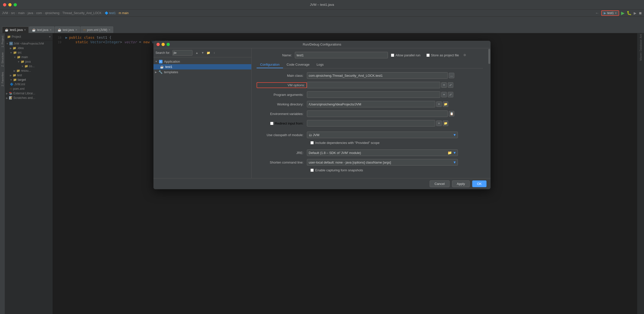 Image resolution: width=644 pixels, height=314 pixels. What do you see at coordinates (377, 114) in the screenshot?
I see `env-vars-input` at bounding box center [377, 114].